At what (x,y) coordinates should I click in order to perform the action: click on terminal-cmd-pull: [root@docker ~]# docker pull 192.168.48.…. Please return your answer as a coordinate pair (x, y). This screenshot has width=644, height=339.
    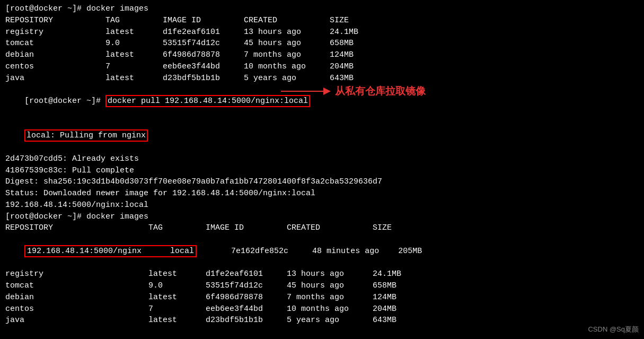
    Looking at the image, I should click on (322, 101).